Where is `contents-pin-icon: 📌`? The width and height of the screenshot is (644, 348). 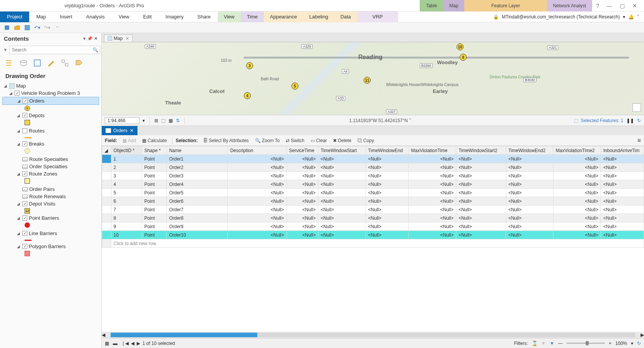
contents-pin-icon: 📌 is located at coordinates (90, 38).